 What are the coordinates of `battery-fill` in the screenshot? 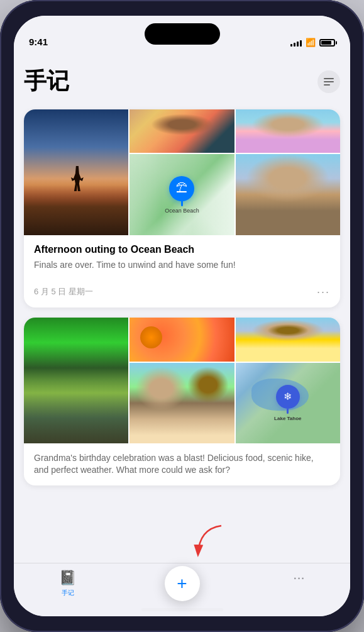 It's located at (326, 43).